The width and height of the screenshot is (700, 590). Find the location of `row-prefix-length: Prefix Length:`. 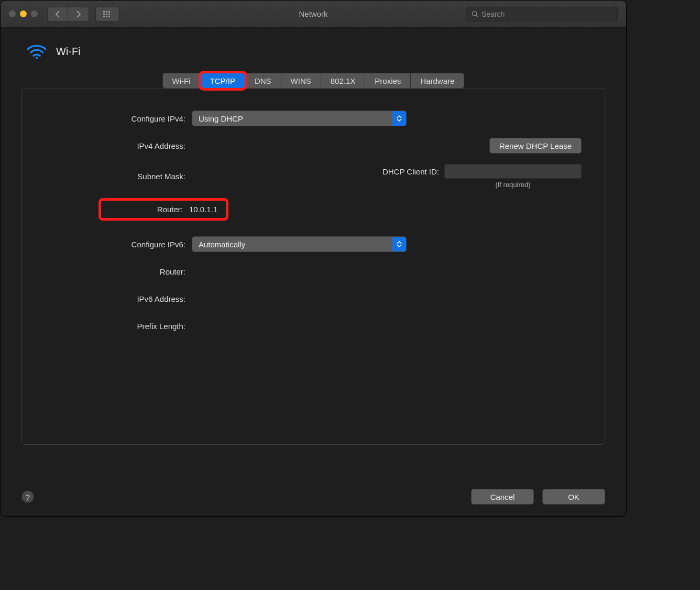

row-prefix-length: Prefix Length: is located at coordinates (313, 326).